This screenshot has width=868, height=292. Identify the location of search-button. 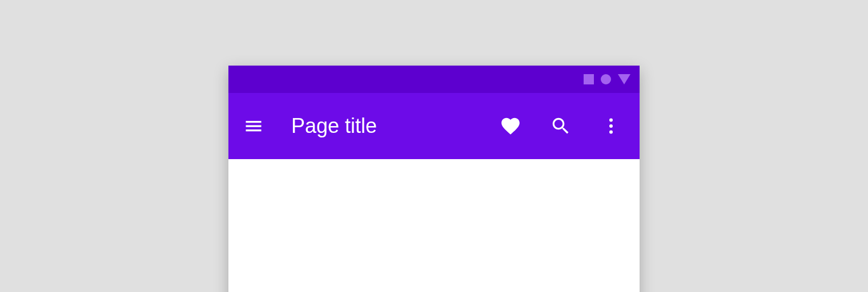
(561, 126).